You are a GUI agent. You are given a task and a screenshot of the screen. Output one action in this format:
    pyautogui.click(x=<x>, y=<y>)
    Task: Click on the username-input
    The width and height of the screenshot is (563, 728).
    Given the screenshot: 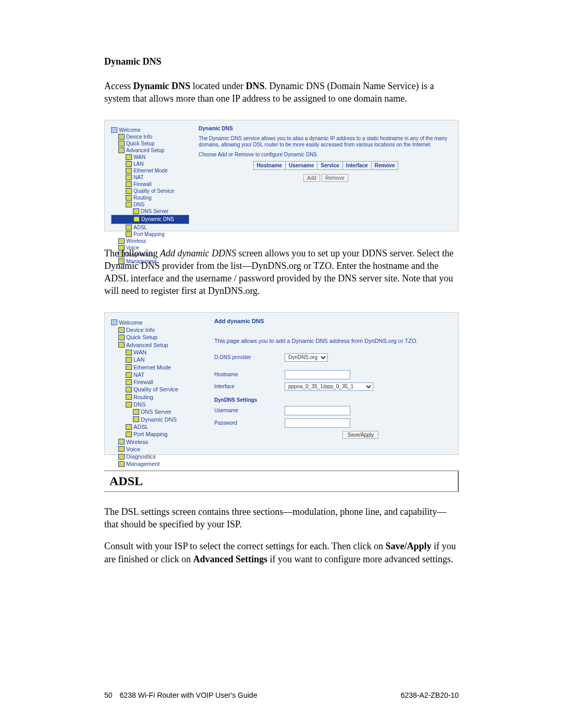 What is the action you would take?
    pyautogui.click(x=317, y=411)
    